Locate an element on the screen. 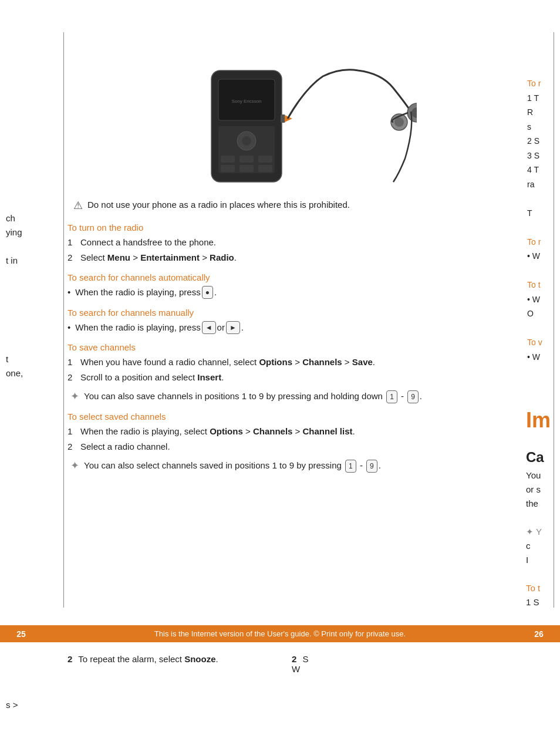  rp-s1: s is located at coordinates (544, 127).